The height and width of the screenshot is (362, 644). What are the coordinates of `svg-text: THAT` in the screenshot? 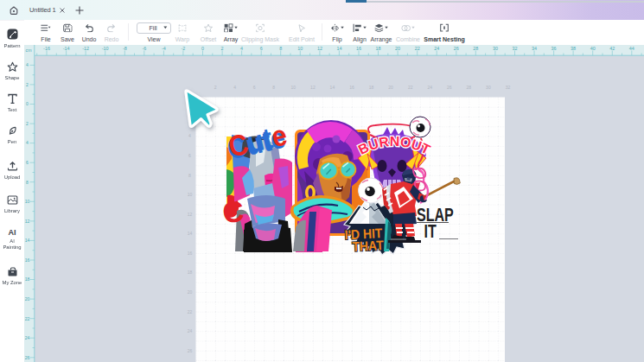 It's located at (368, 245).